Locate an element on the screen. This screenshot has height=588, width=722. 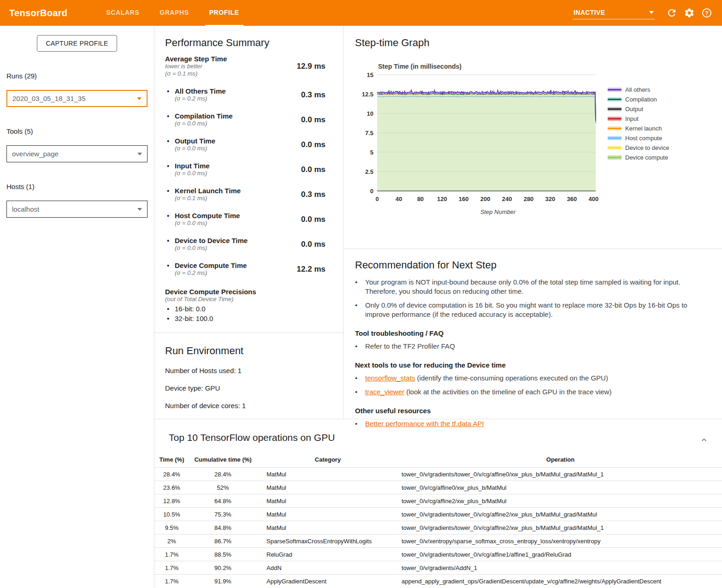
svg-text: 280 is located at coordinates (529, 199).